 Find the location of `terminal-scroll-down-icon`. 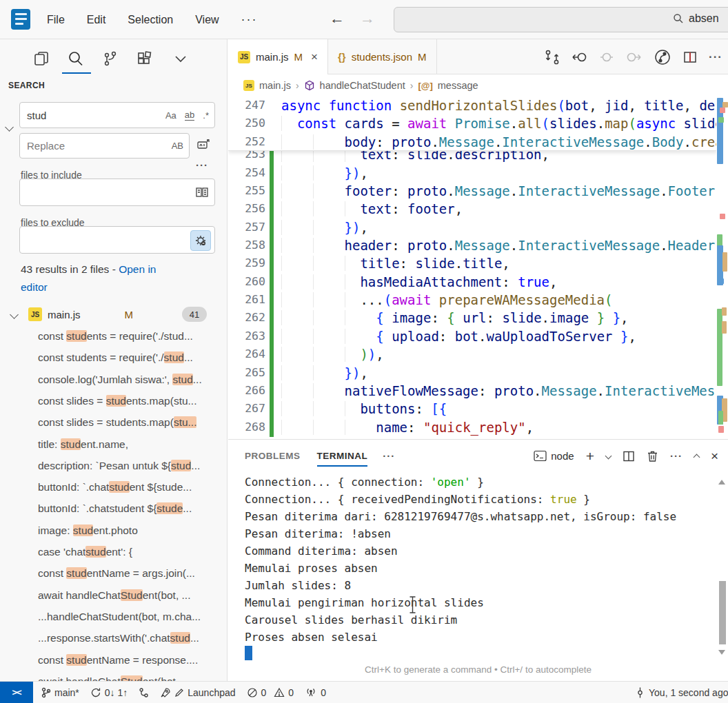

terminal-scroll-down-icon is located at coordinates (722, 652).